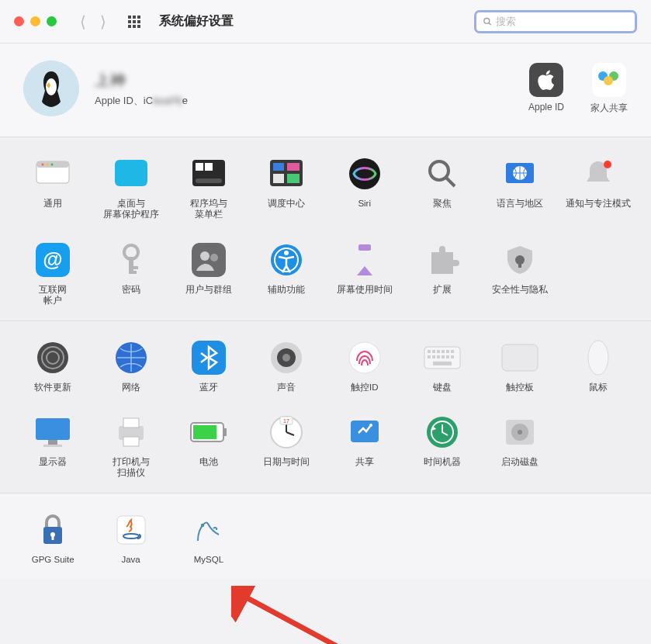  What do you see at coordinates (442, 273) in the screenshot?
I see `pref-pane-extensions: 扩展` at bounding box center [442, 273].